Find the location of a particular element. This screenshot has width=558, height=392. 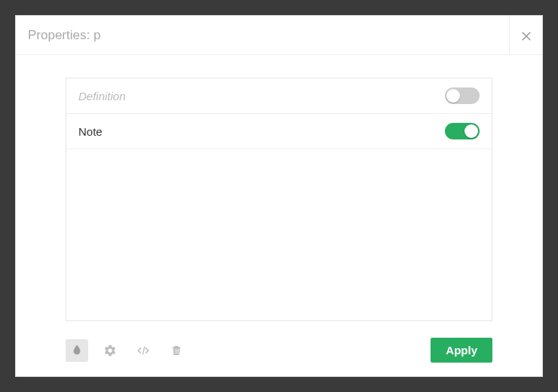

drop-button is located at coordinates (77, 351).